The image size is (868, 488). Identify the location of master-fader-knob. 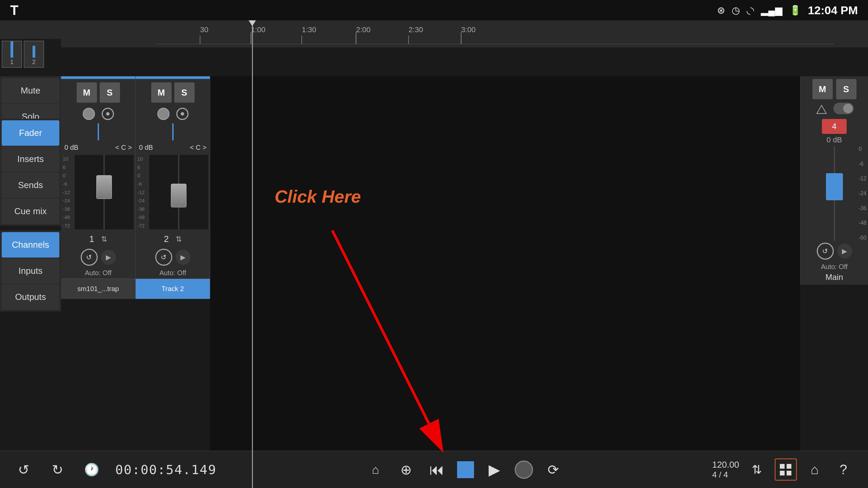
(834, 187).